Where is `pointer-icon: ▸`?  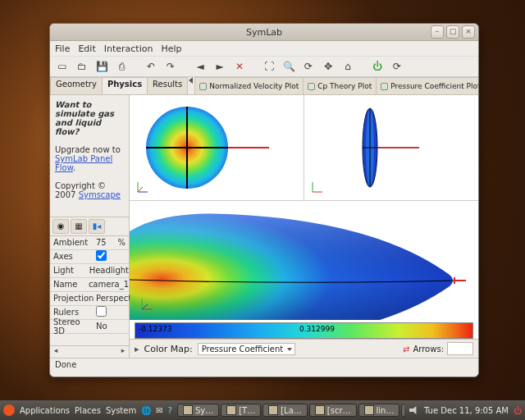
pointer-icon: ▸ is located at coordinates (137, 349).